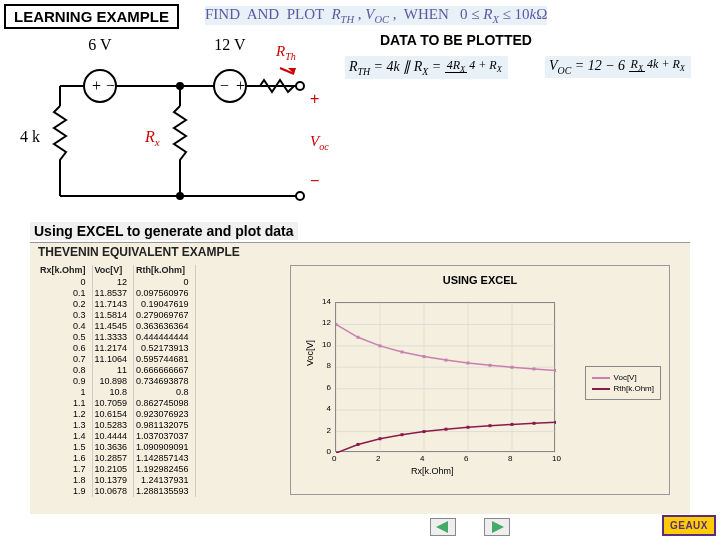 This screenshot has height=540, width=720. Describe the element at coordinates (116, 480) in the screenshot. I see `table-row: 1.810.13791.24137931` at that location.